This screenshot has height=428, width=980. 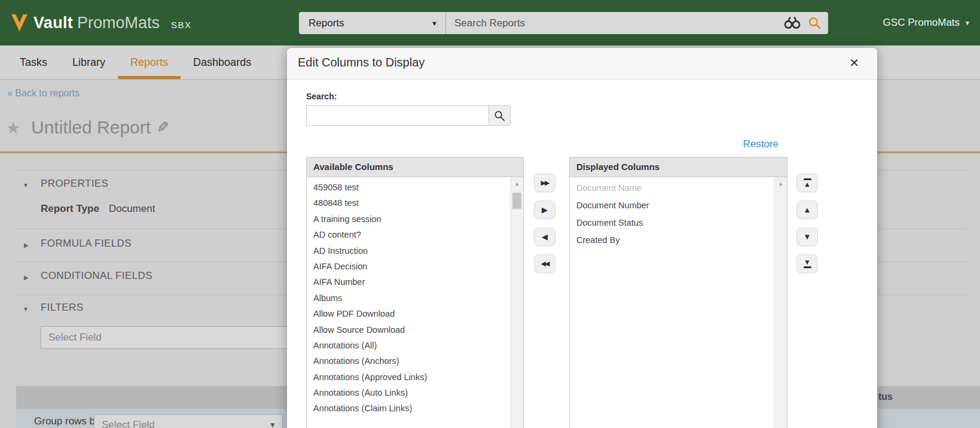 I want to click on list-item: Annotations (Approved Links), so click(x=408, y=377).